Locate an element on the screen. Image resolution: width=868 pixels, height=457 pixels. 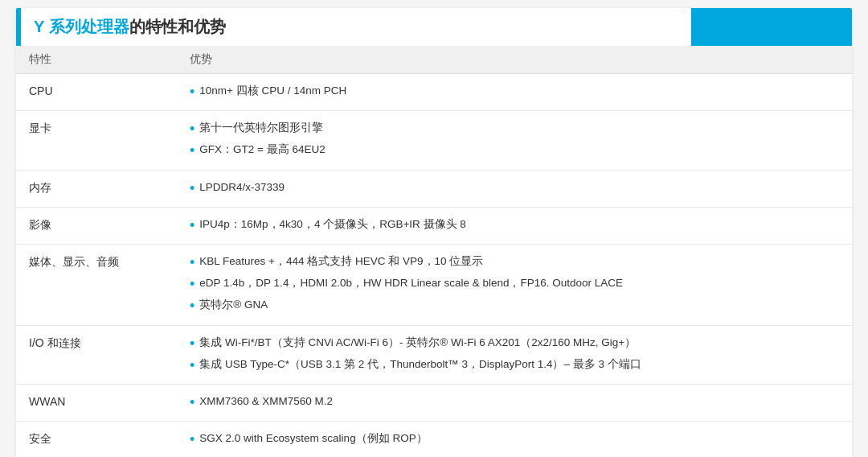
advantage-cell: •10nm+ 四核 CPU / 14nm PCH is located at coordinates (514, 93).